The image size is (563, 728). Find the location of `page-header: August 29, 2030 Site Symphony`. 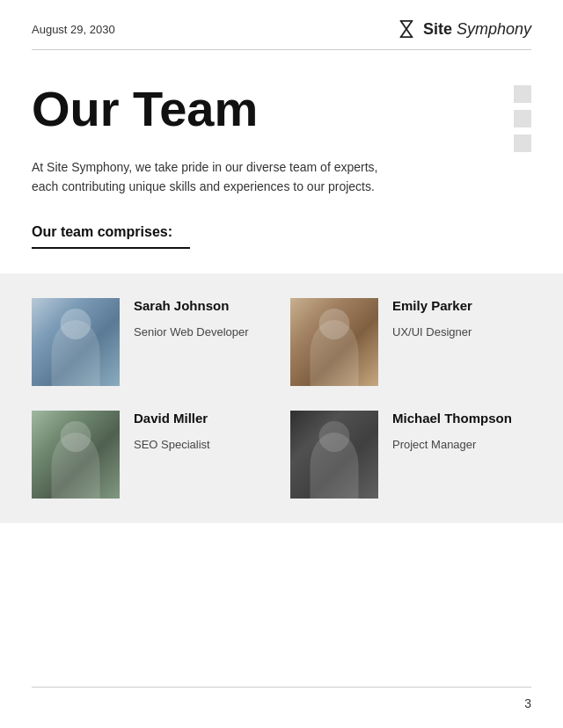

page-header: August 29, 2030 Site Symphony is located at coordinates (282, 25).